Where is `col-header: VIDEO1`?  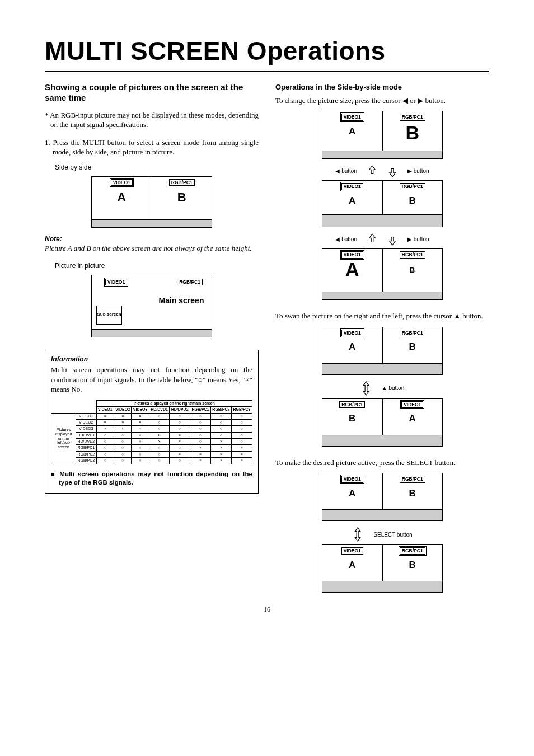 col-header: VIDEO1 is located at coordinates (105, 410).